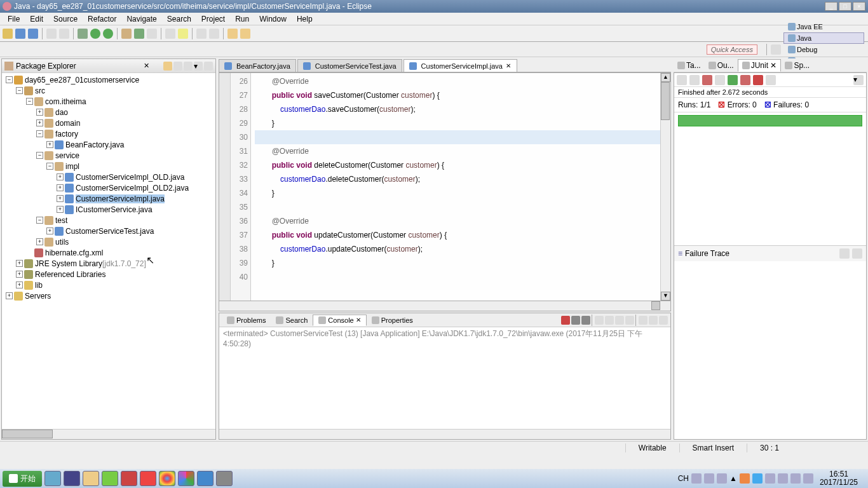 The width and height of the screenshot is (868, 488). What do you see at coordinates (720, 80) in the screenshot?
I see `junit-lock-button` at bounding box center [720, 80].